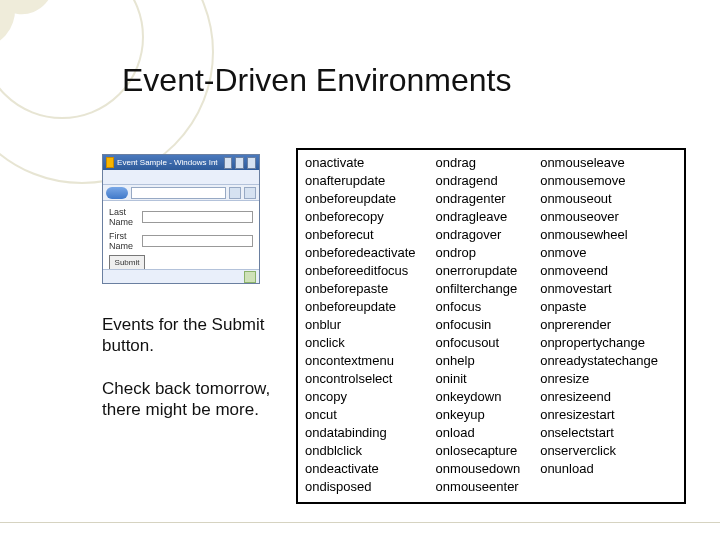  Describe the element at coordinates (478, 307) in the screenshot. I see `event-name: onfocus` at that location.